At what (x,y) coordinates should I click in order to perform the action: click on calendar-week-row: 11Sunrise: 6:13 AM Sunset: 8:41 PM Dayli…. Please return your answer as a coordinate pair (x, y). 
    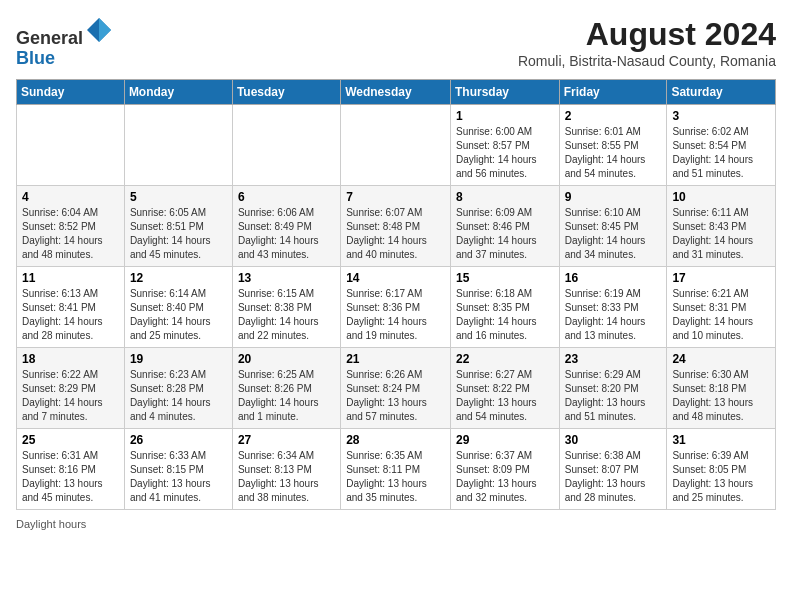
    Looking at the image, I should click on (396, 308).